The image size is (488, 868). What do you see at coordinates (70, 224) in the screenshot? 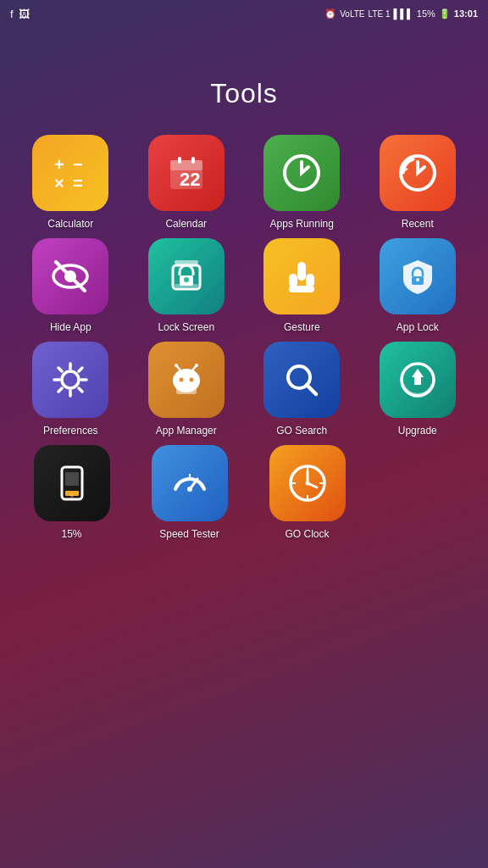
I see `calculator-label: Calculator` at bounding box center [70, 224].